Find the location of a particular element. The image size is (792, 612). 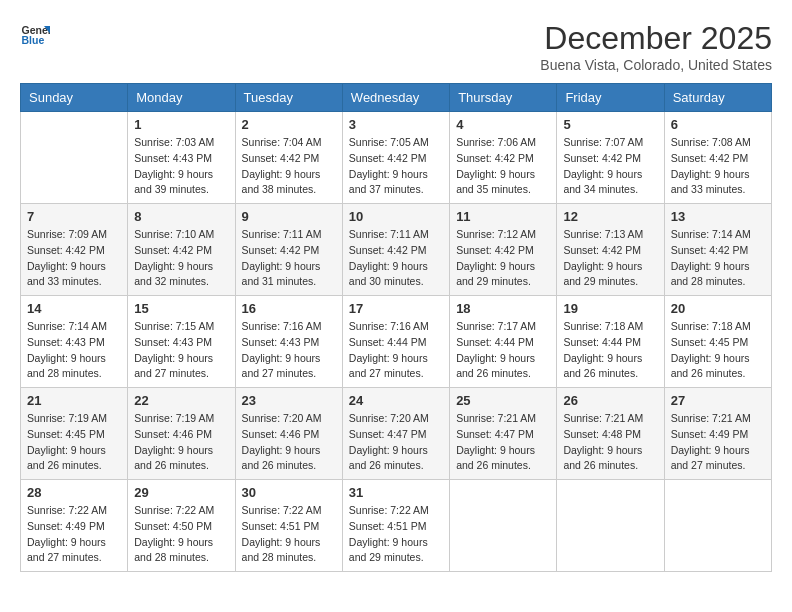

day-number: 29 is located at coordinates (181, 492).